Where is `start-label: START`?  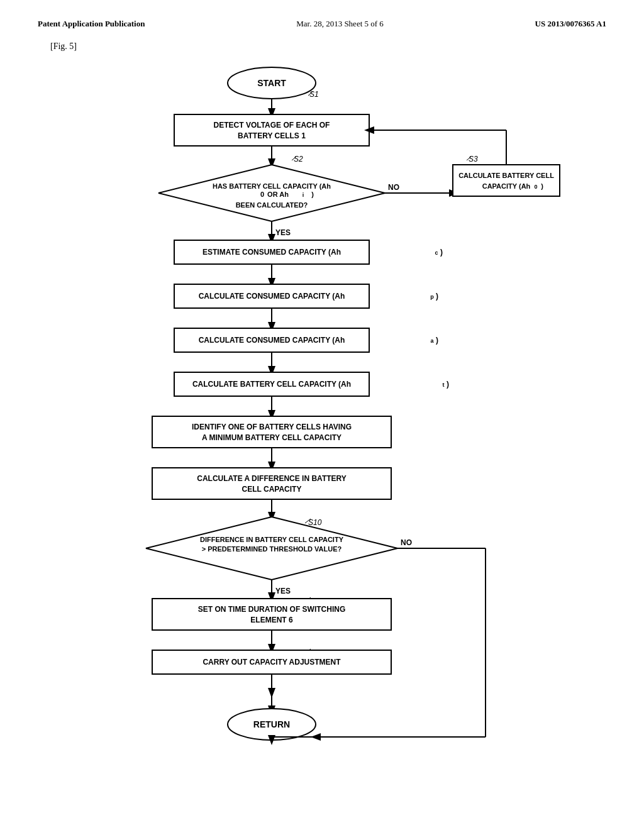
start-label: START is located at coordinates (272, 83).